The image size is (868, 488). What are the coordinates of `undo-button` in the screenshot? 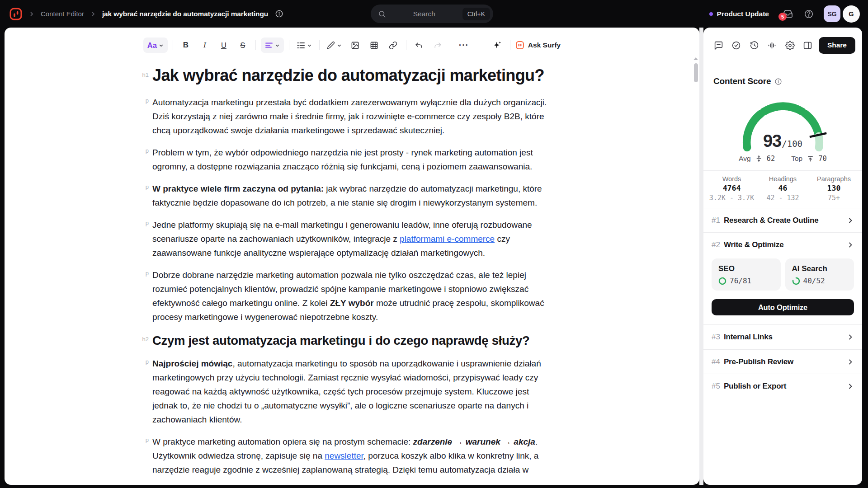 It's located at (419, 45).